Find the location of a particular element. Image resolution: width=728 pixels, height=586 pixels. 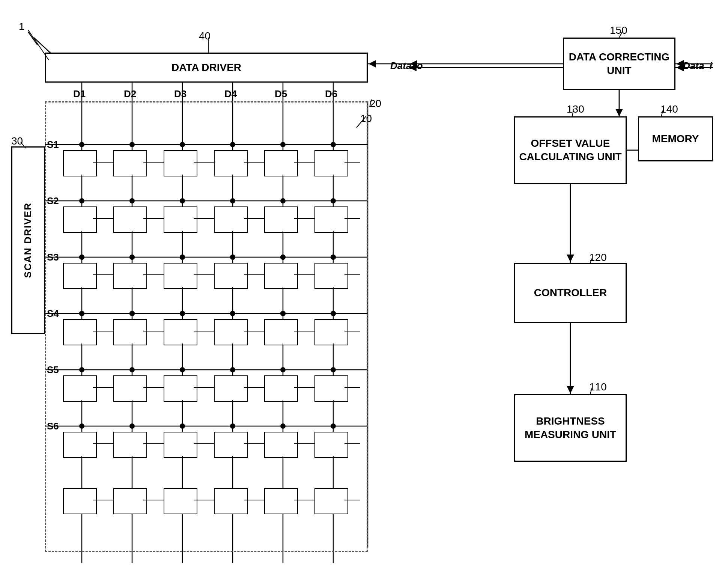

cell-r6c6 is located at coordinates (331, 445).